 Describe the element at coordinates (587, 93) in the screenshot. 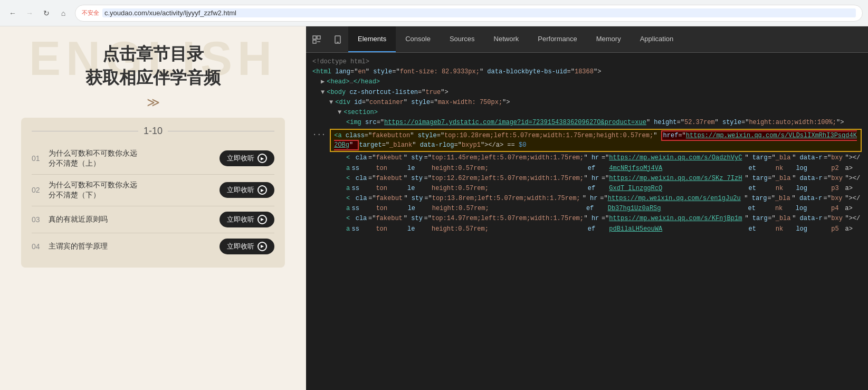

I see `code-line-body: ▼<body cz-shortcut-listen="true">` at that location.